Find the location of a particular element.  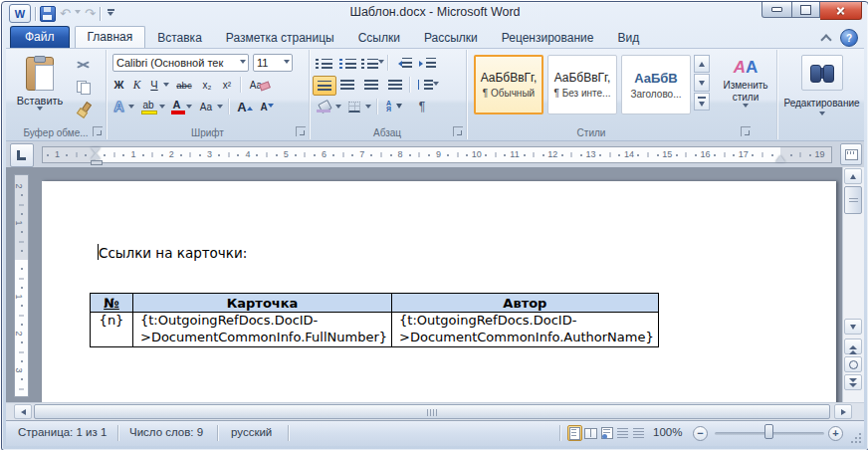

text-effects-button: А is located at coordinates (119, 107).